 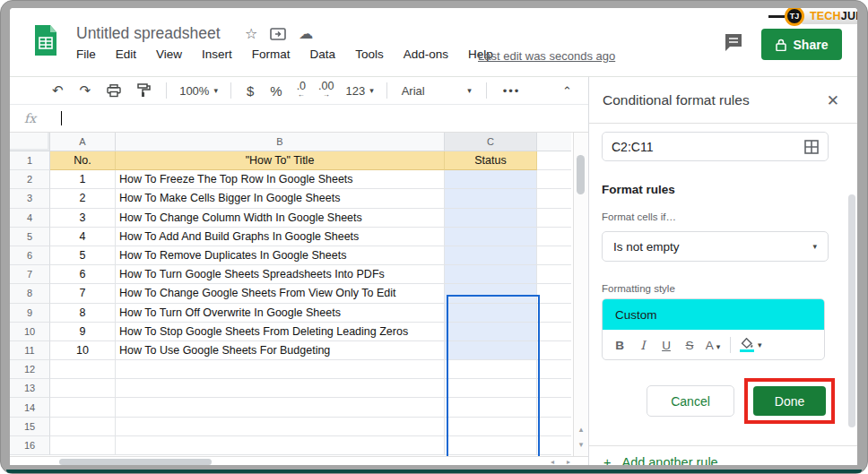 What do you see at coordinates (852, 311) in the screenshot?
I see `panel-scrollbar-thumb` at bounding box center [852, 311].